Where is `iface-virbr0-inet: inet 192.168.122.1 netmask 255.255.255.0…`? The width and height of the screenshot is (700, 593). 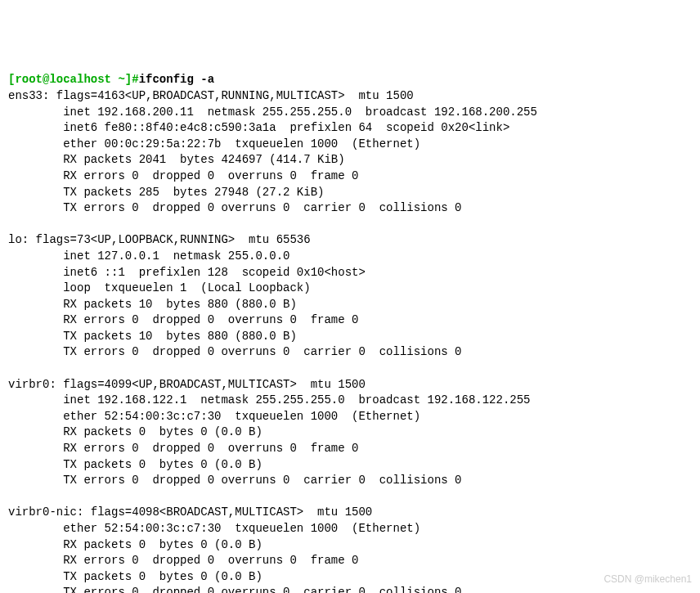 iface-virbr0-inet: inet 192.168.122.1 netmask 255.255.255.0… is located at coordinates (270, 400).